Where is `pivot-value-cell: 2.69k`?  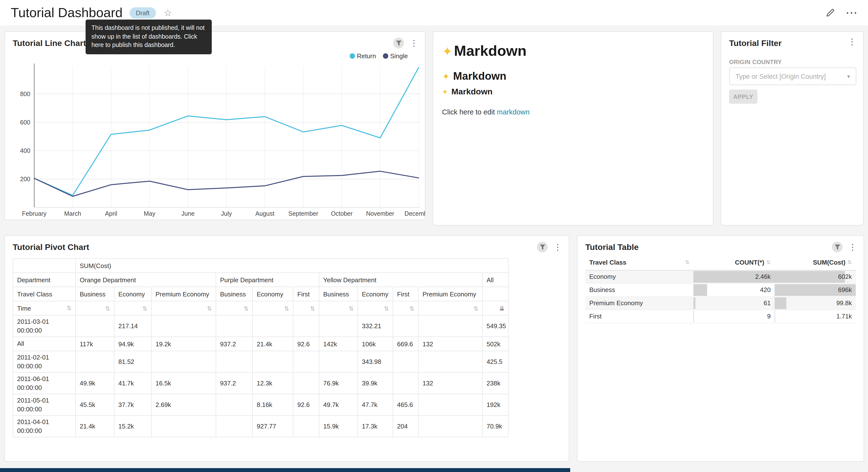
pivot-value-cell: 2.69k is located at coordinates (184, 405).